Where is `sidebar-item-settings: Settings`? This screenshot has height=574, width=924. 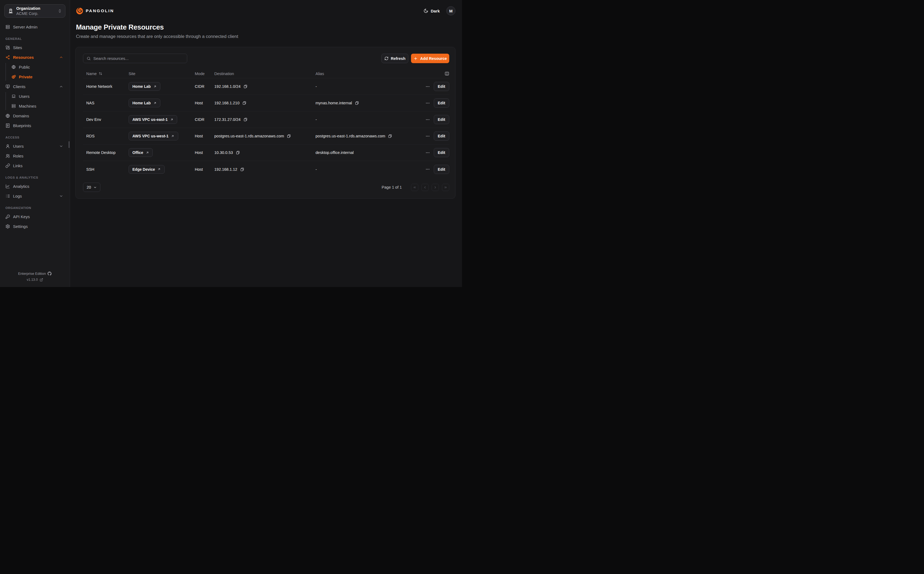
sidebar-item-settings: Settings is located at coordinates (35, 226).